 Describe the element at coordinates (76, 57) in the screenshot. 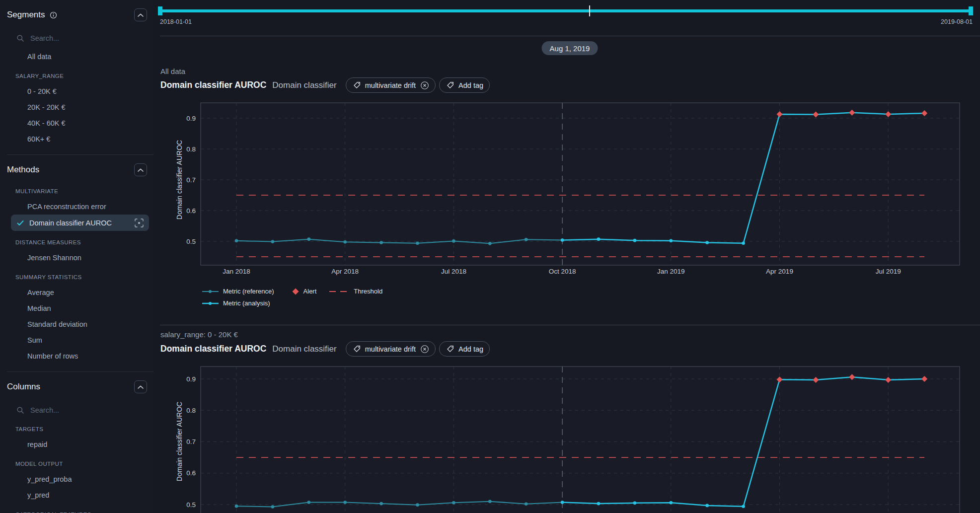

I see `sidebar-item: All data` at that location.